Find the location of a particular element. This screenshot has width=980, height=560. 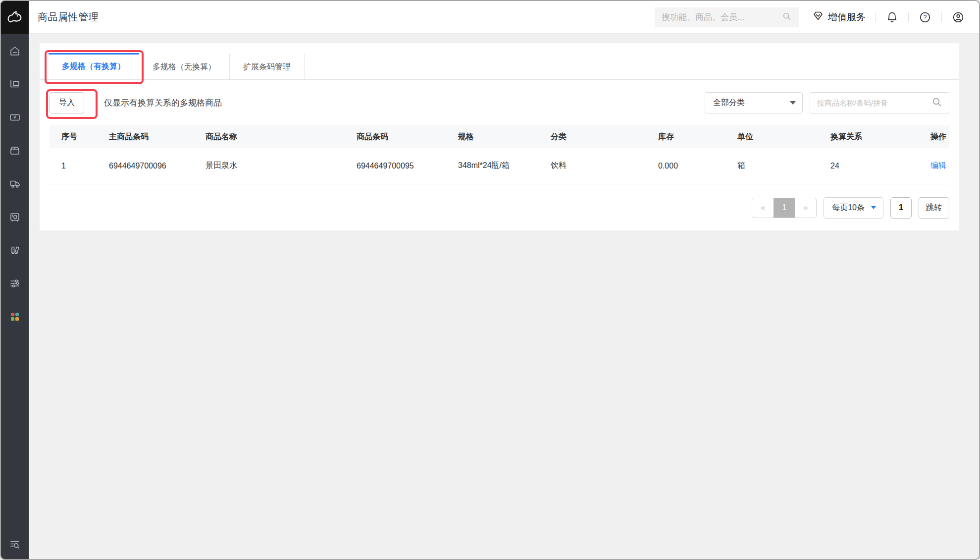

gem-badge-icon is located at coordinates (818, 17).